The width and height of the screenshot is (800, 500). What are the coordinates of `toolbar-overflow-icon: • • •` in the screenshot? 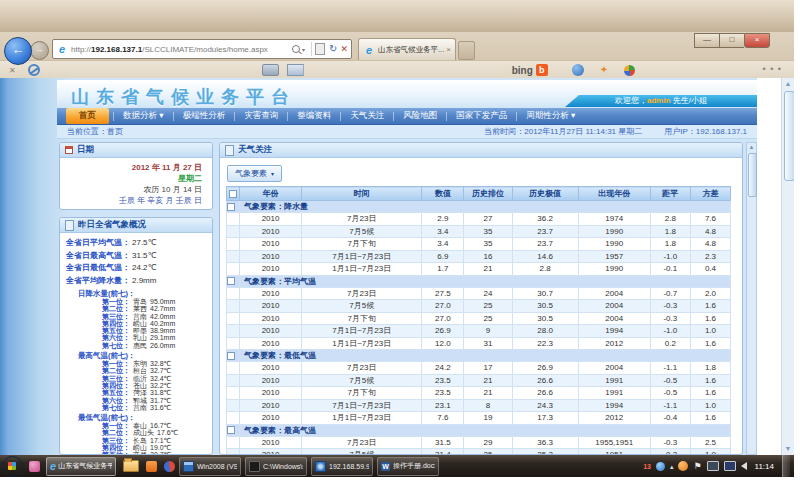 It's located at (772, 69).